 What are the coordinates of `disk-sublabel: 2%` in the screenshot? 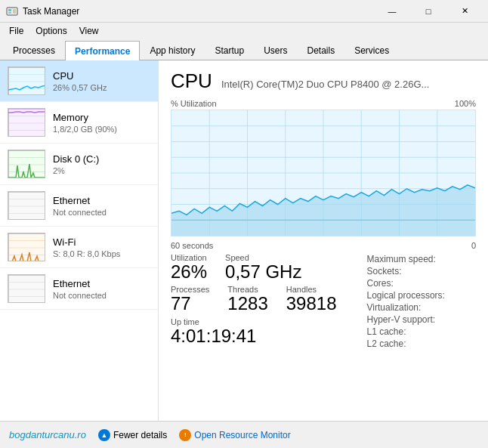 It's located at (76, 171).